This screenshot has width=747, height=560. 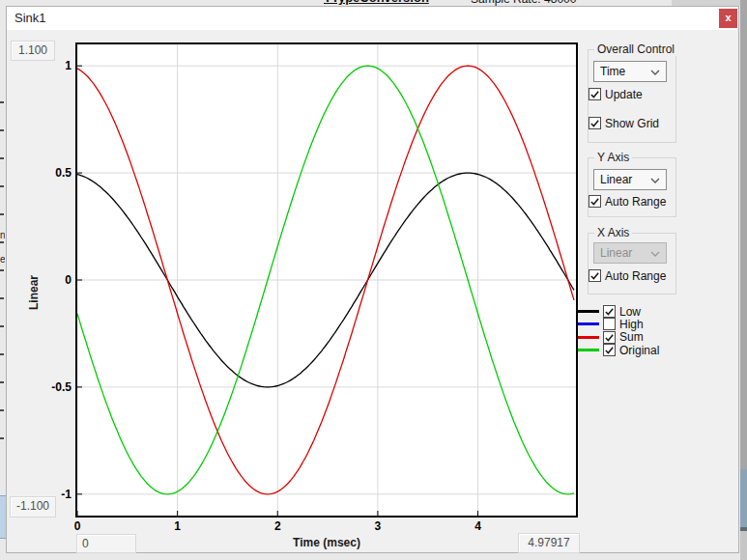 I want to click on row-original: Original, so click(x=618, y=350).